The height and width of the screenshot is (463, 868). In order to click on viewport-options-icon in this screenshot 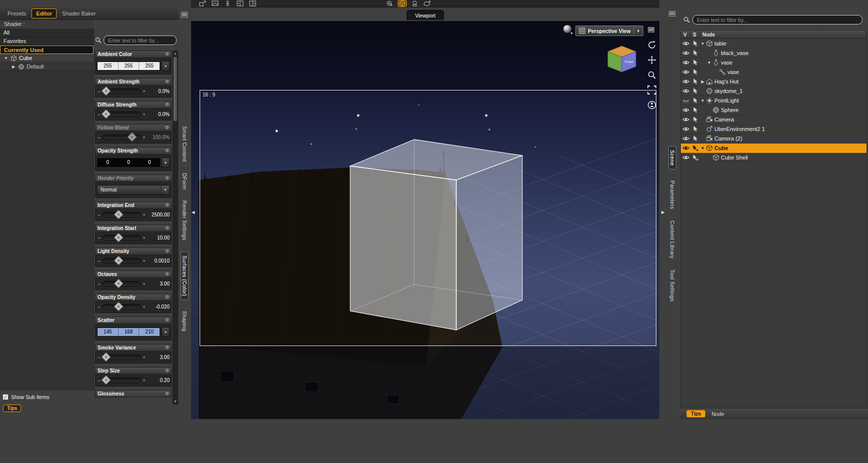, I will do `click(651, 30)`.